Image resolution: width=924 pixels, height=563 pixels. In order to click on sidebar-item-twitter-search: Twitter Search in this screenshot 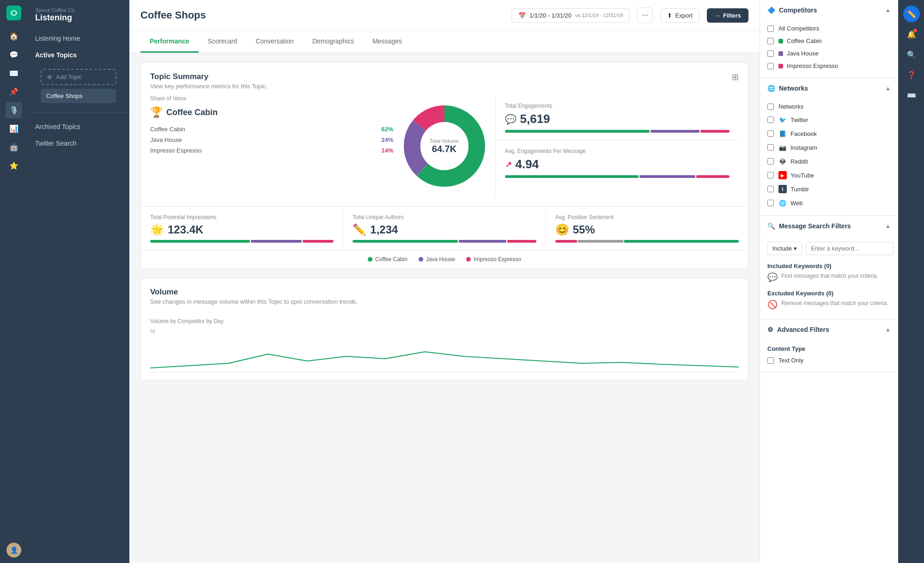, I will do `click(79, 143)`.